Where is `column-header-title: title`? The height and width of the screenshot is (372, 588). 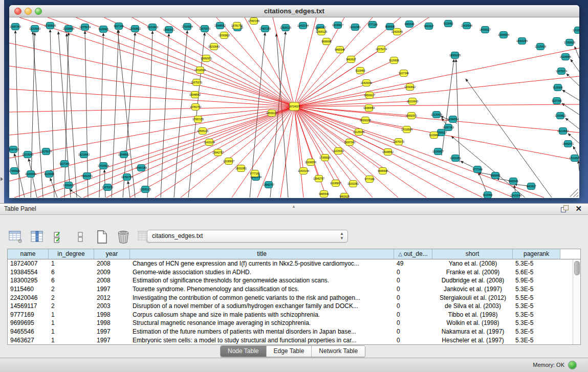 column-header-title: title is located at coordinates (262, 254).